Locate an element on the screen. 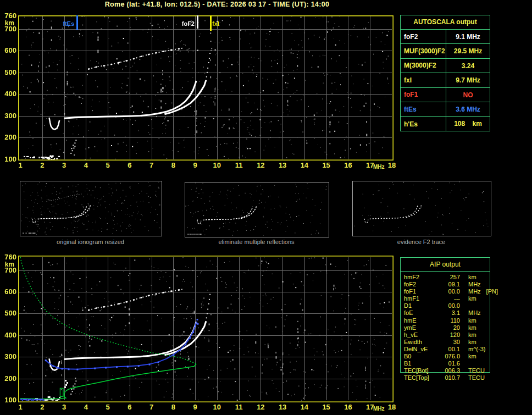 The height and width of the screenshot is (415, 532). panel-original-ionogram is located at coordinates (91, 209).